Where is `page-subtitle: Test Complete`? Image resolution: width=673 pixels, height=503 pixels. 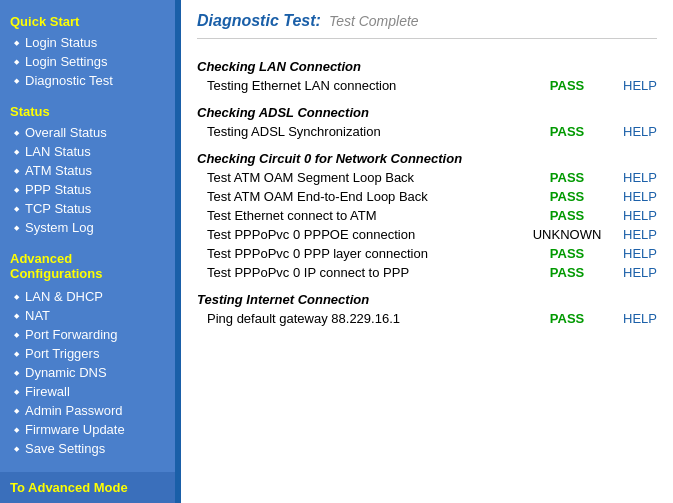 page-subtitle: Test Complete is located at coordinates (374, 21).